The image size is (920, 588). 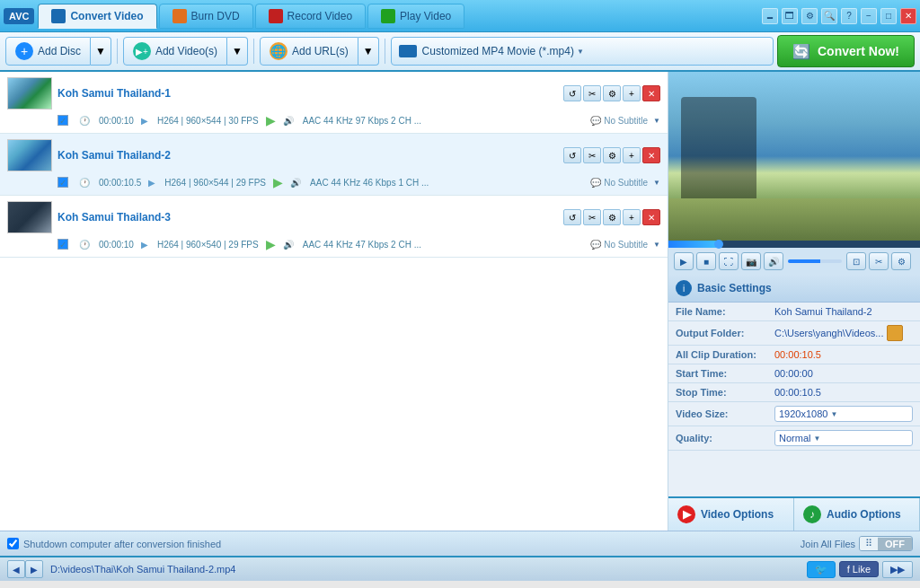 What do you see at coordinates (794, 289) in the screenshot?
I see `settings-header: i Basic Settings` at bounding box center [794, 289].